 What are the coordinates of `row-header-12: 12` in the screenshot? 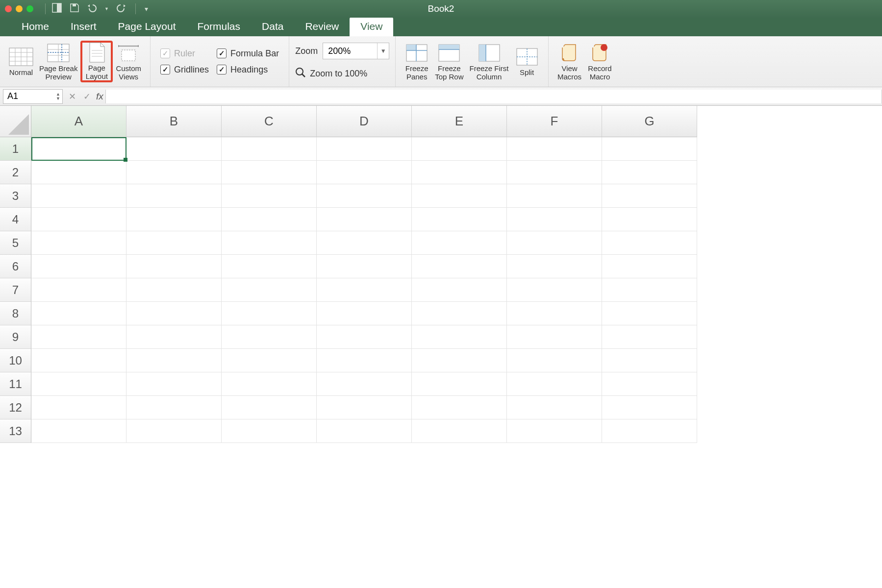 It's located at (16, 408).